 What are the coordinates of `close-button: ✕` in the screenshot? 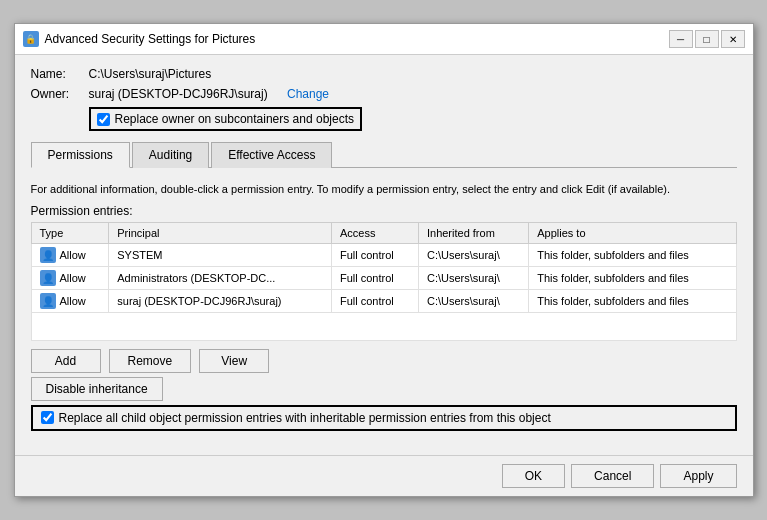 It's located at (733, 39).